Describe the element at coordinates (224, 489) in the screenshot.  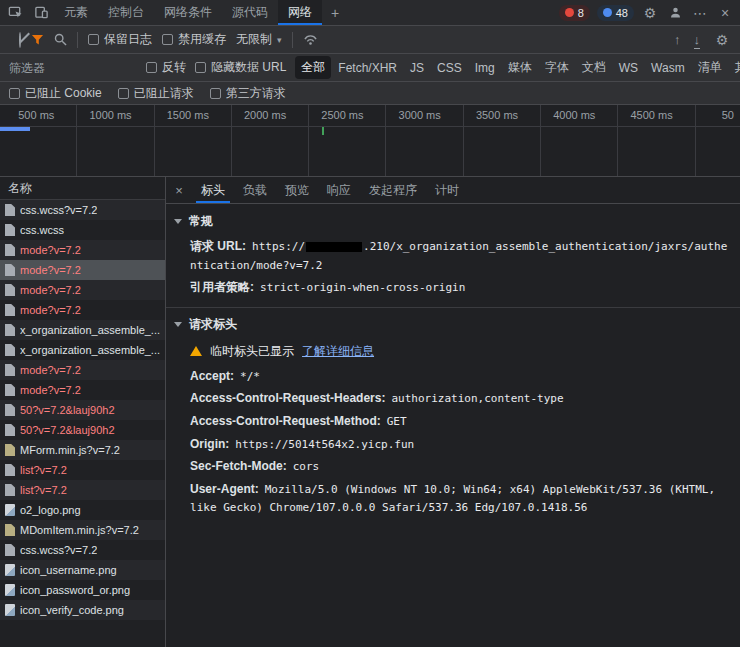
I see `header-name: User-Agent:` at that location.